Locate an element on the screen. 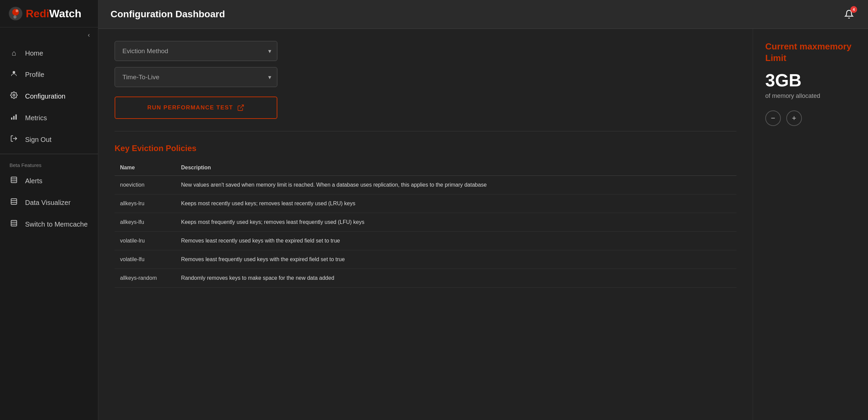  memory-panel: Current maxmemory Limit 3GB of memory al… is located at coordinates (810, 224).